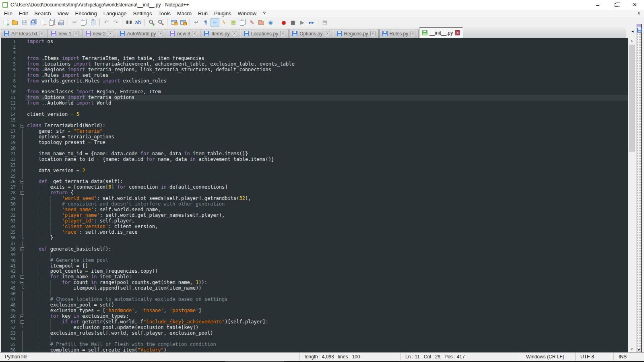 The height and width of the screenshot is (362, 644). Describe the element at coordinates (315, 261) in the screenshot. I see `code-line: 40 # Generate item pool` at that location.